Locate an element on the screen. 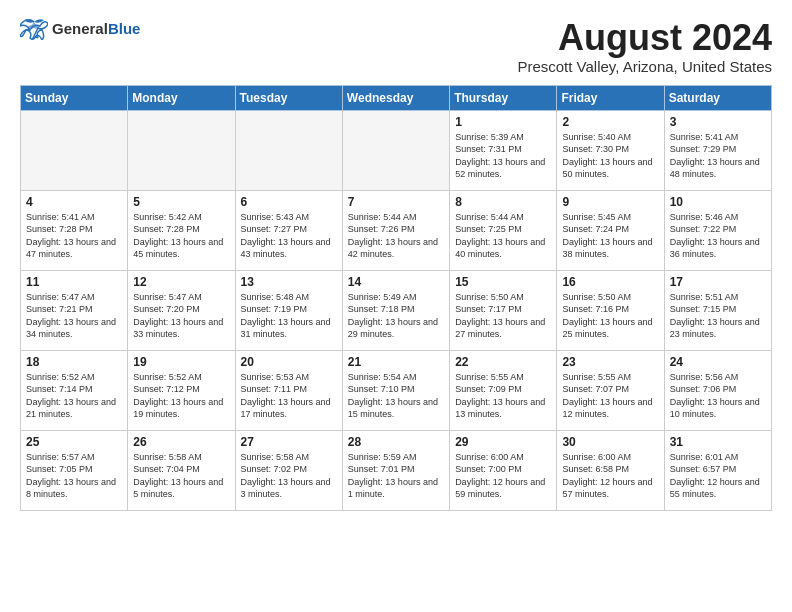  calendar-cell: 17Sunrise: 5:51 AMSunset: 7:15 PMDayligh… is located at coordinates (718, 310).